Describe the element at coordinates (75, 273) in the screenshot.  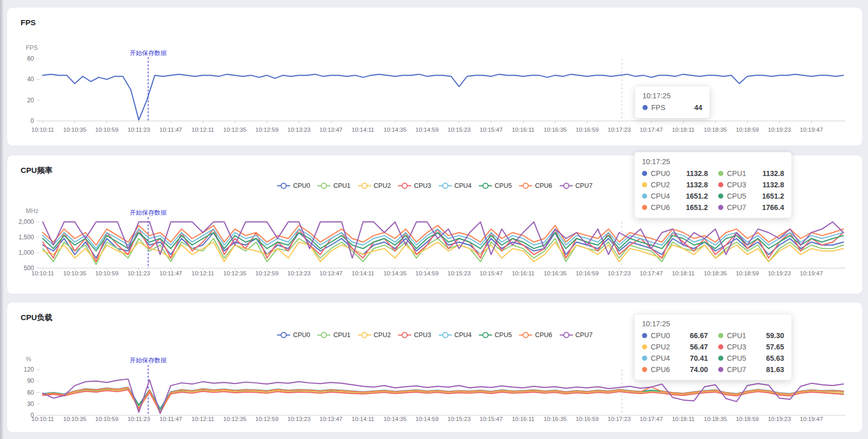
I see `x-tick-label: 10:10:35` at that location.